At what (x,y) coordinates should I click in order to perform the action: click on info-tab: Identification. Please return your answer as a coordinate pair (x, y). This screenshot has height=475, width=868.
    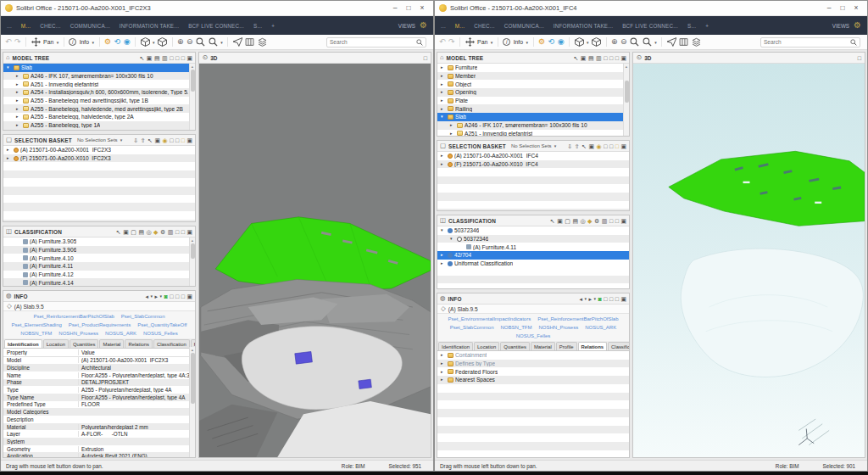
    Looking at the image, I should click on (24, 344).